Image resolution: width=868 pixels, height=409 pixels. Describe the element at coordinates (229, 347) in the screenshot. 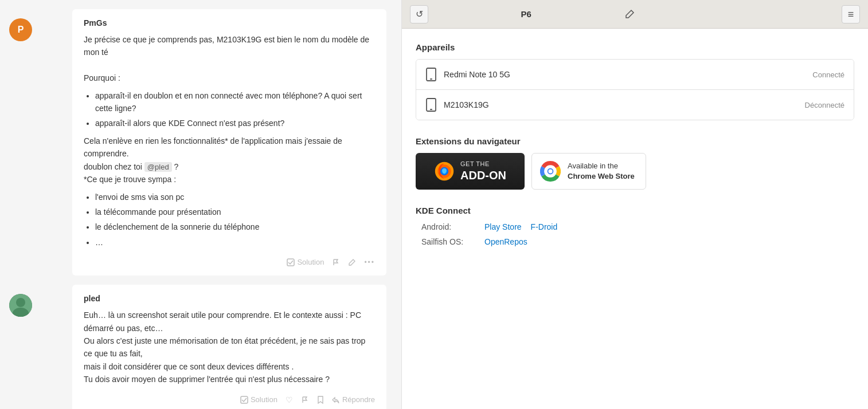

I see `post2-card: pled Euh… là un screenshot serait utile …` at that location.